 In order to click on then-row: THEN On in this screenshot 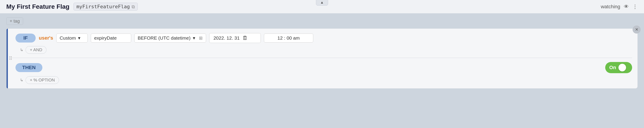, I will do `click(322, 67)`.